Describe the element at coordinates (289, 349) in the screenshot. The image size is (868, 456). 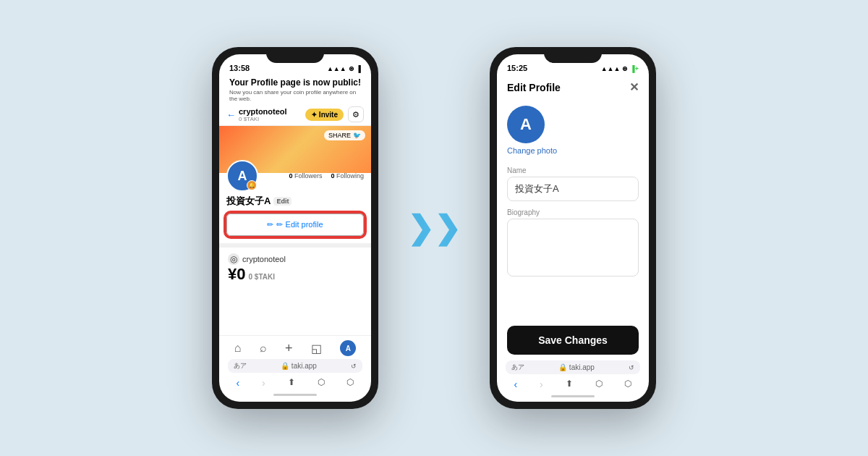
I see `add-icon: +` at that location.